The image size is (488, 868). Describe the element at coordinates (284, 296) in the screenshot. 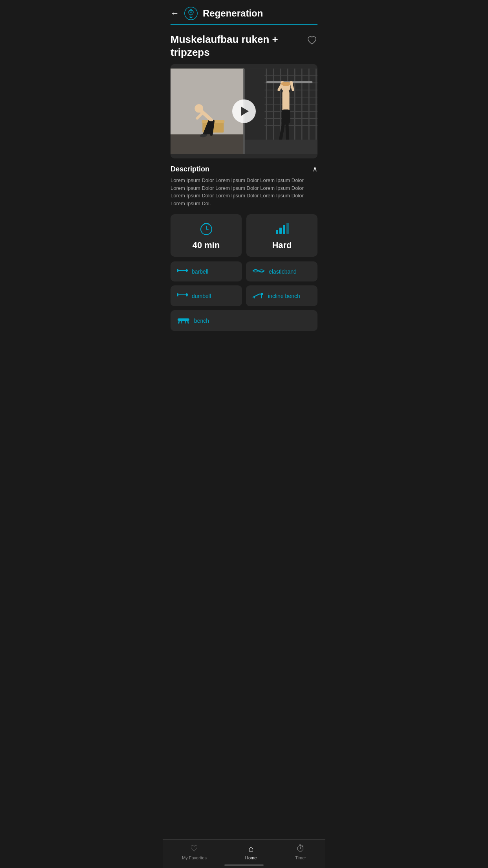

I see `incline-bench-label: incline bench` at that location.